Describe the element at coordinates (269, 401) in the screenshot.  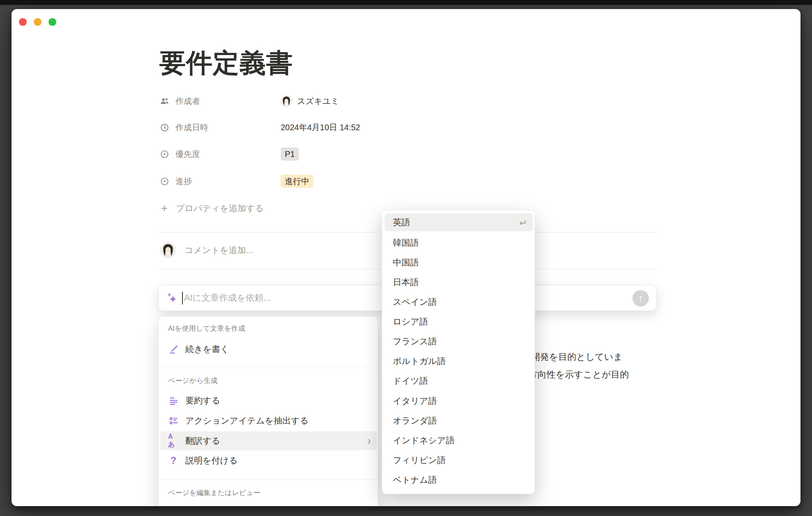
I see `menu-item-summarize: 要約する` at that location.